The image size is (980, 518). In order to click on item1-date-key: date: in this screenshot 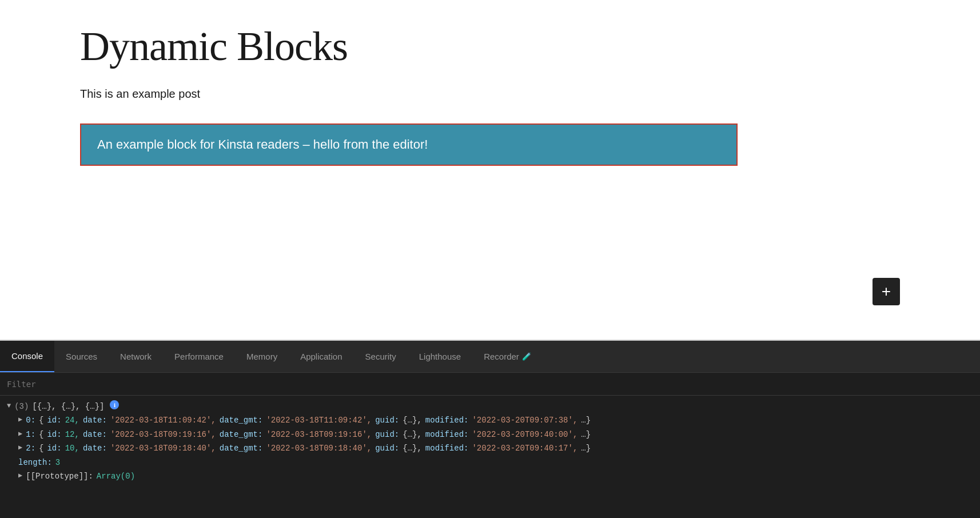, I will do `click(95, 435)`.